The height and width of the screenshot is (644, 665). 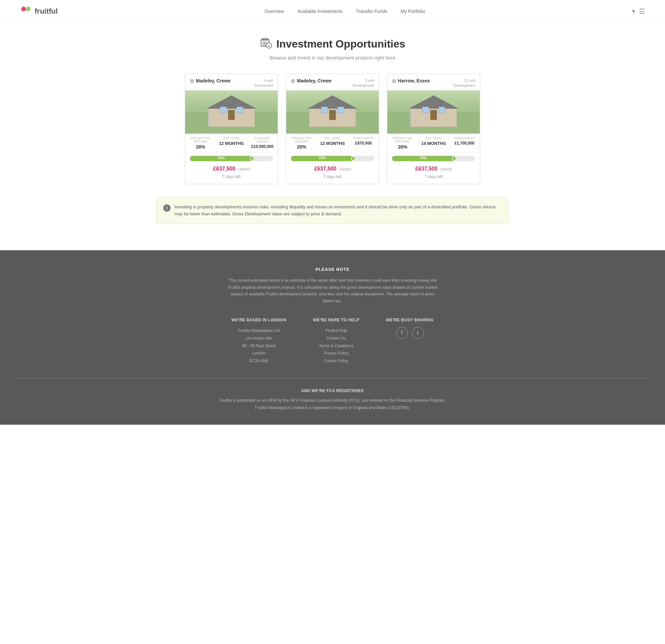 What do you see at coordinates (332, 291) in the screenshot?
I see `please-note-text: *The current estimated return is an esti…` at bounding box center [332, 291].